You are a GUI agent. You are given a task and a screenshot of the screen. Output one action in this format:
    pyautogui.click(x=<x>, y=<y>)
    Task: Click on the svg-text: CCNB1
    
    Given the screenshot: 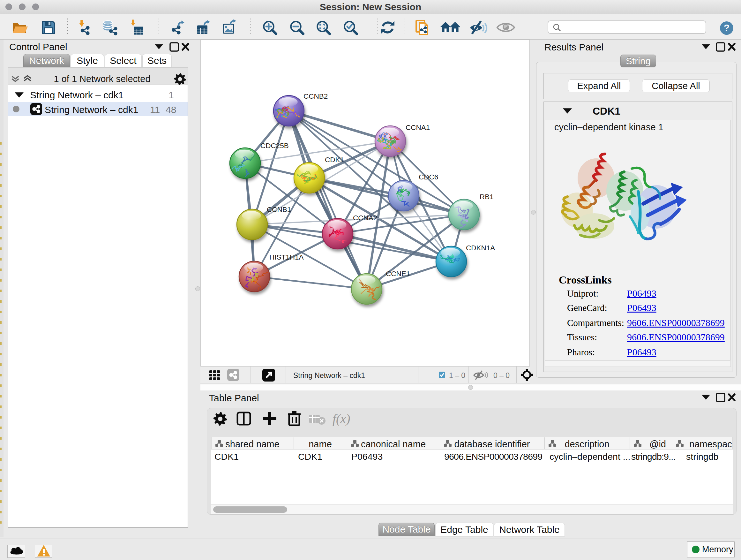 What is the action you would take?
    pyautogui.click(x=279, y=210)
    